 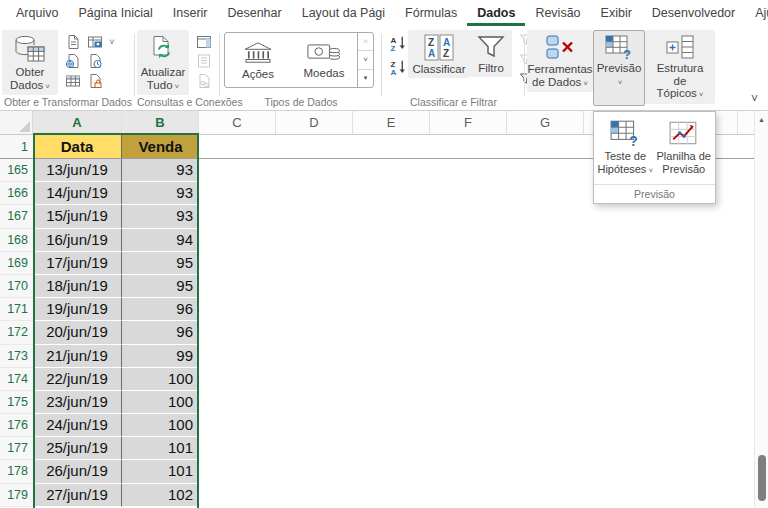 What do you see at coordinates (238, 122) in the screenshot?
I see `column-header-C: C` at bounding box center [238, 122].